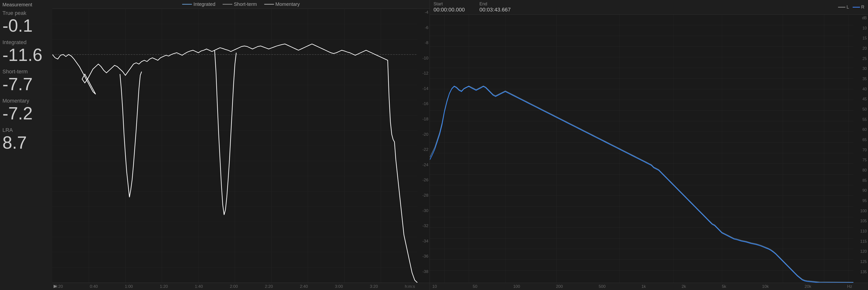 Image resolution: width=868 pixels, height=290 pixels. Describe the element at coordinates (187, 4) in the screenshot. I see `integrated-line-icon` at that location.